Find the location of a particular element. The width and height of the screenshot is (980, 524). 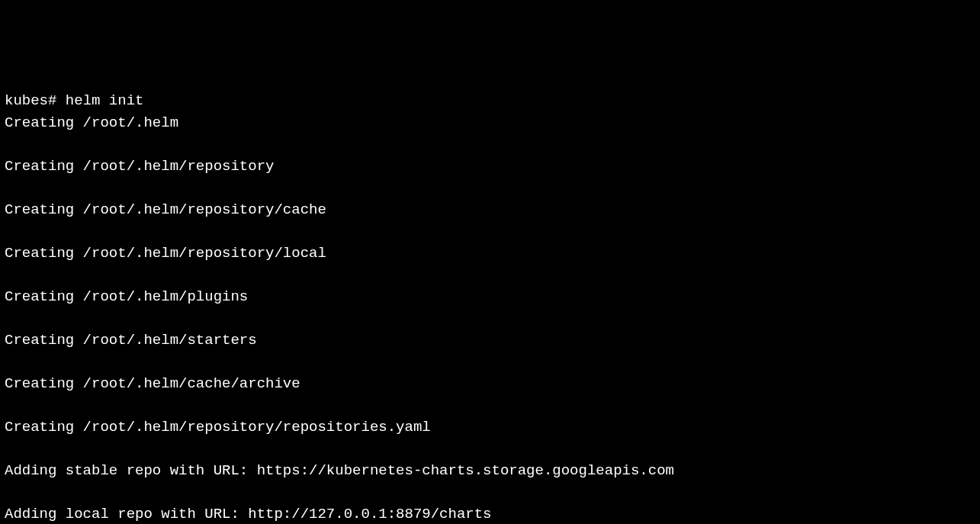

output-line: Creating /root/.helm is located at coordinates (490, 124).